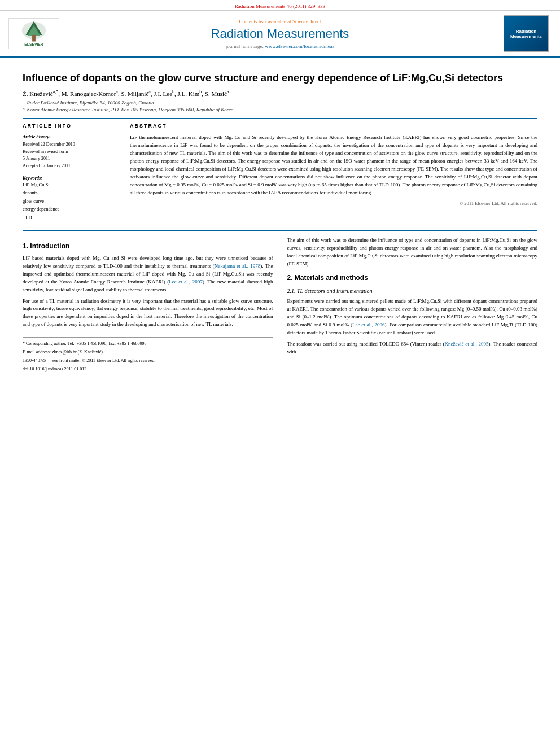 Image resolution: width=560 pixels, height=747 pixels. What do you see at coordinates (34, 34) in the screenshot?
I see `elsevier-logo-svg: ELSEVIER` at bounding box center [34, 34].